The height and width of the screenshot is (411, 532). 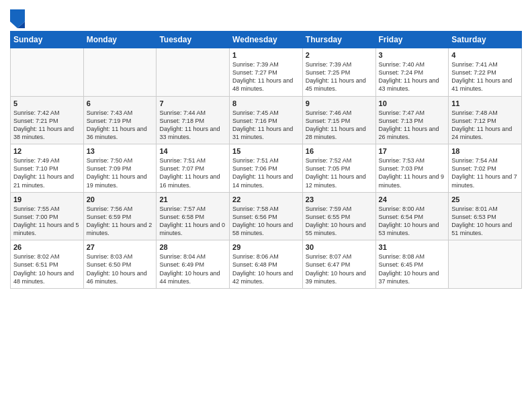 What do you see at coordinates (339, 265) in the screenshot?
I see `calendar-cell: 30Sunrise: 8:07 AM Sunset: 6:47 PM Dayli…` at bounding box center [339, 265].